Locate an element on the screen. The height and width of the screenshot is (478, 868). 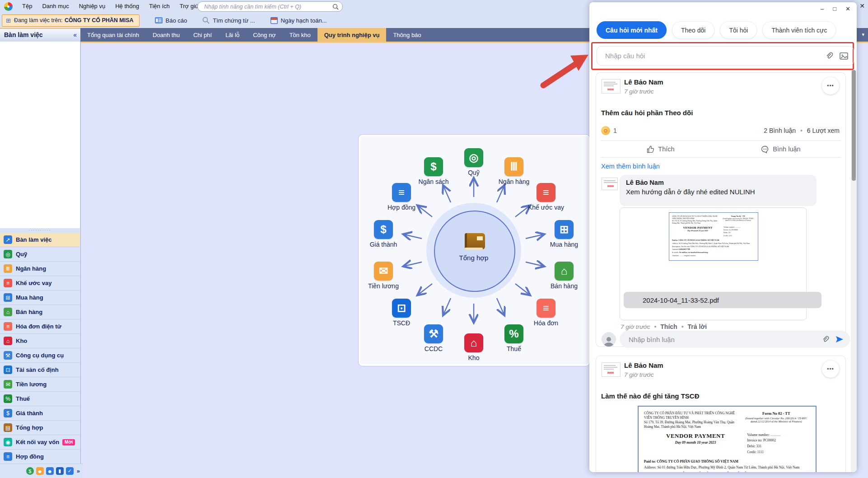
diagram-node-tien-luong: ✉ Tiền lương is located at coordinates (383, 276).